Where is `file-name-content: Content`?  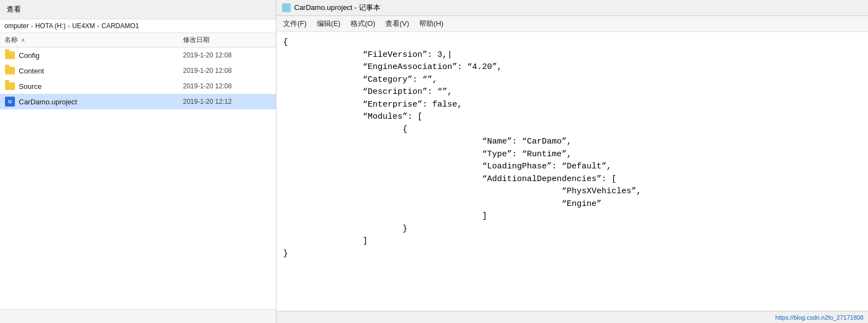 file-name-content: Content is located at coordinates (101, 71).